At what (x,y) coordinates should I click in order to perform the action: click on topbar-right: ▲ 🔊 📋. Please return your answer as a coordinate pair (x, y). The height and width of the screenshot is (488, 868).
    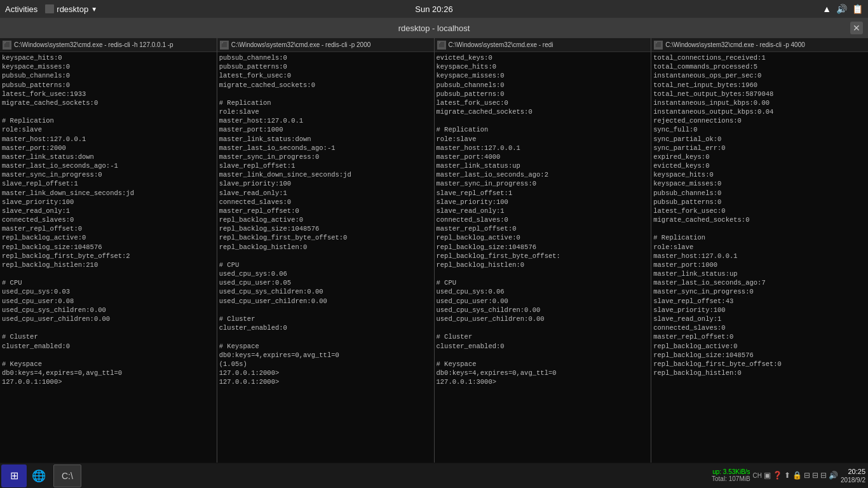
    Looking at the image, I should click on (843, 9).